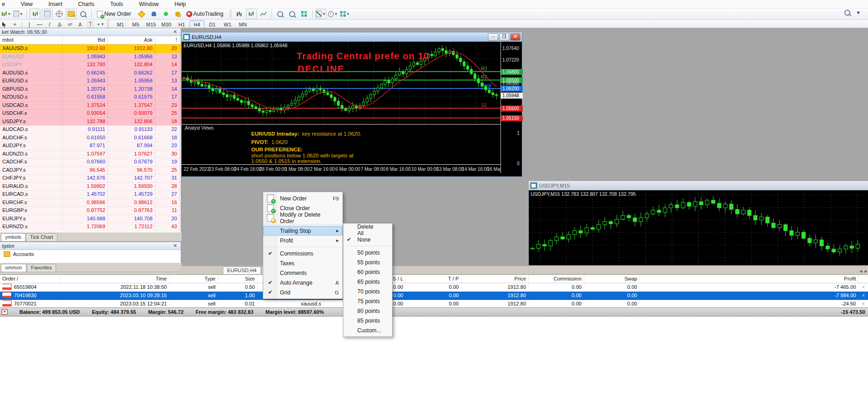 The image size is (868, 399). I want to click on column-time: Time, so click(115, 279).